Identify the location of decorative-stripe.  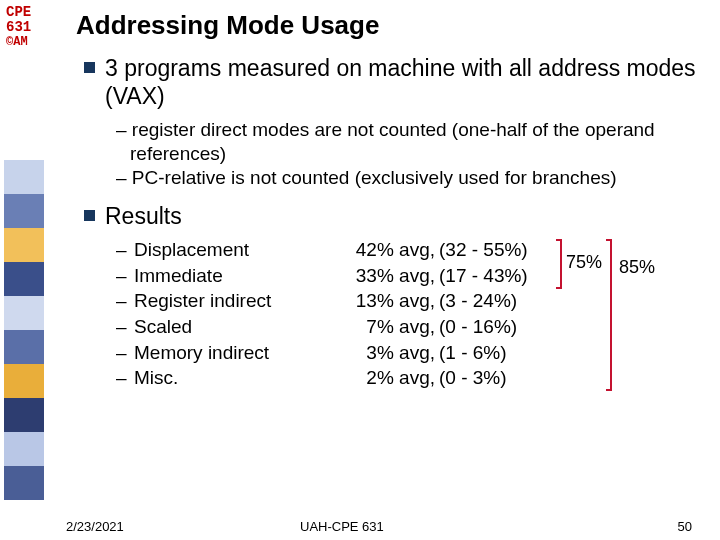
(24, 330).